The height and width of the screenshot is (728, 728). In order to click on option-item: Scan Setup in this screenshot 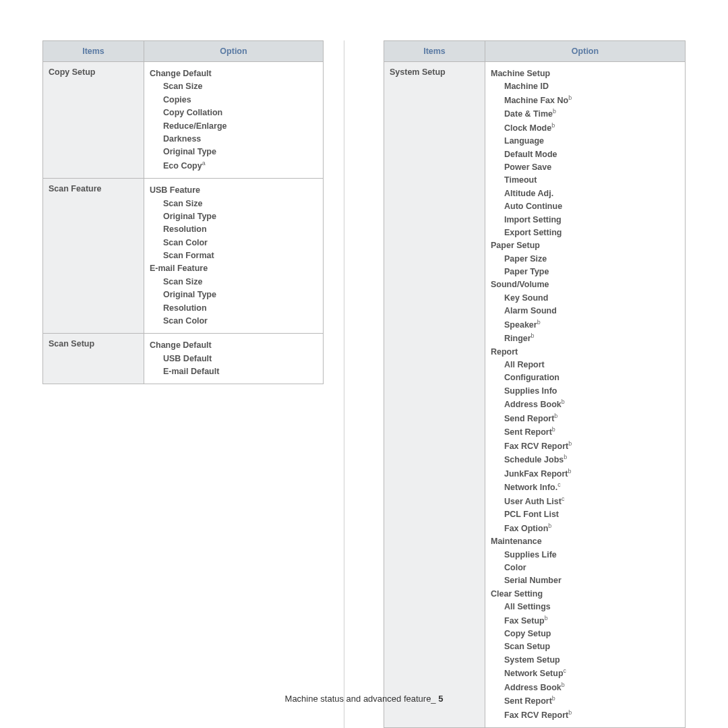, I will do `click(585, 647)`.